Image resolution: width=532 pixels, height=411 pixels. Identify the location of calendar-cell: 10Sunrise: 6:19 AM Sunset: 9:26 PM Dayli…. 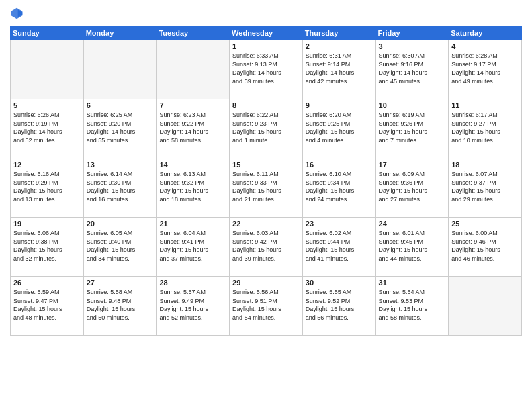
(412, 129).